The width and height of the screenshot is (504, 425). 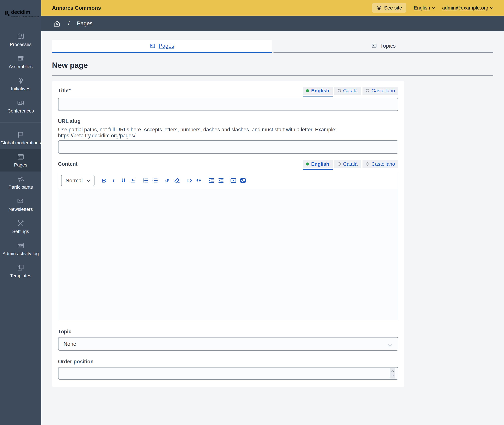 I want to click on content-label: Content, so click(x=68, y=164).